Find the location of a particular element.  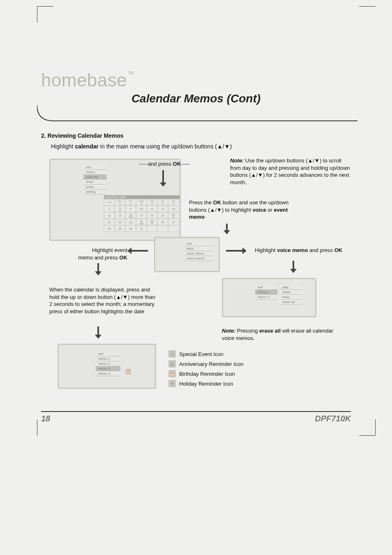

model-number: DPF710K is located at coordinates (333, 419).